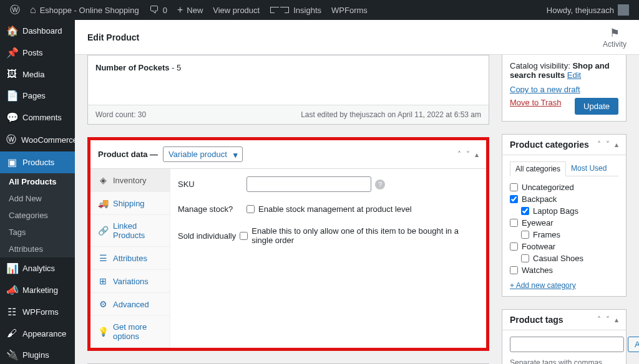  I want to click on tags-title: Product tags, so click(537, 320).